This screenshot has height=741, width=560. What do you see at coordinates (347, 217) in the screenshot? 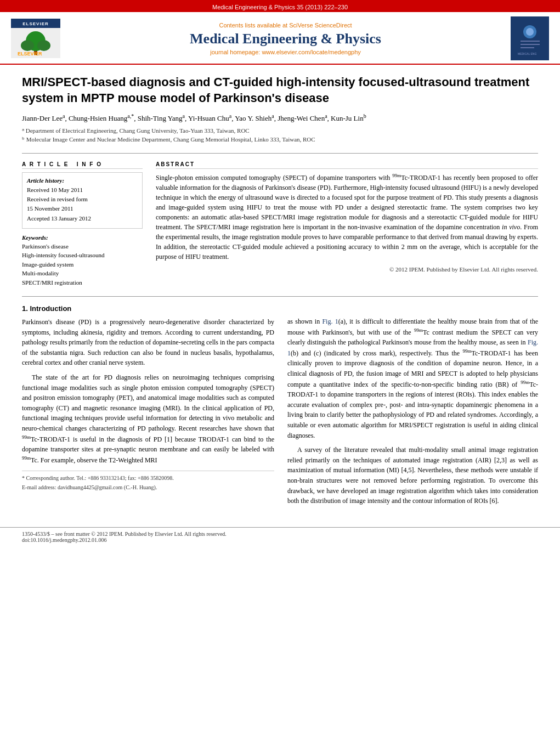
I see `abstract-text: Single-photon emission computed tomograp…` at bounding box center [347, 217].